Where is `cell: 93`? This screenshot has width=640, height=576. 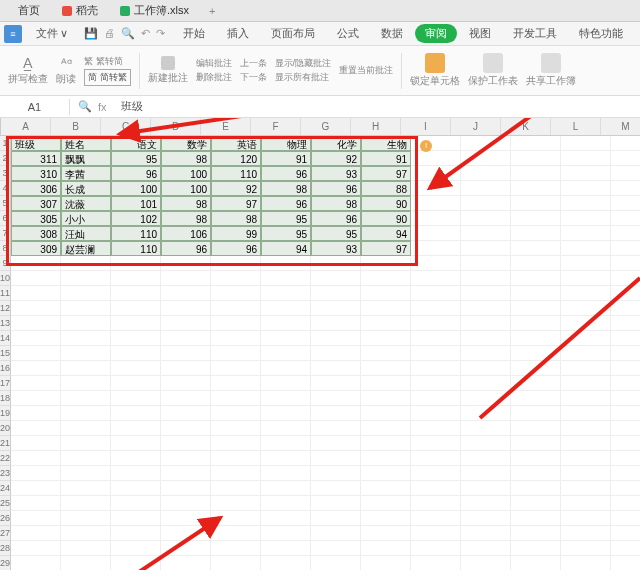 cell: 93 is located at coordinates (336, 174).